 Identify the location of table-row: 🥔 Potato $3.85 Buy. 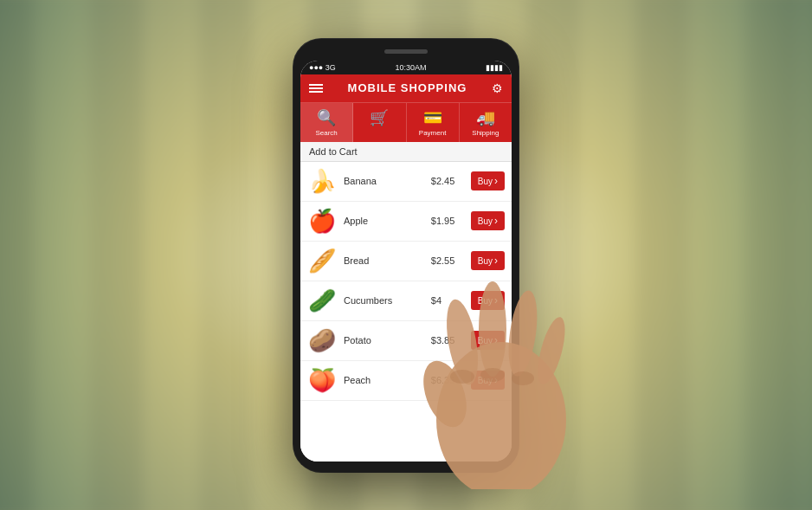
(406, 341).